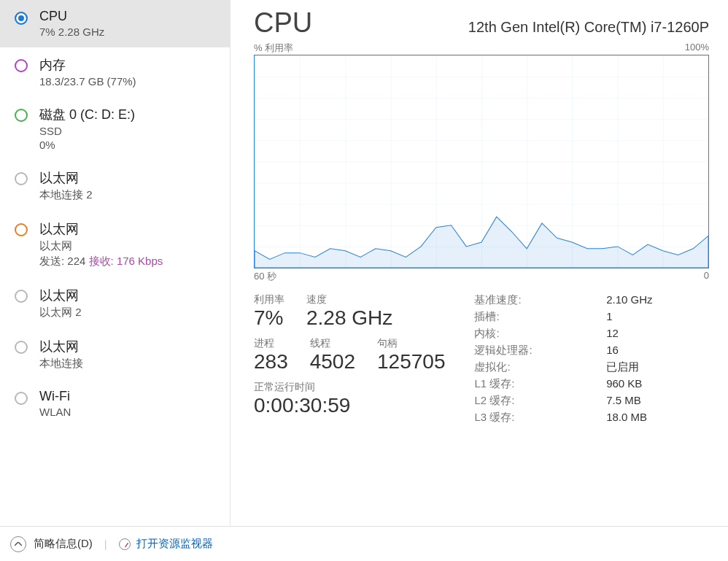 This screenshot has width=728, height=561. I want to click on sidebar-item-title: 内存, so click(88, 65).